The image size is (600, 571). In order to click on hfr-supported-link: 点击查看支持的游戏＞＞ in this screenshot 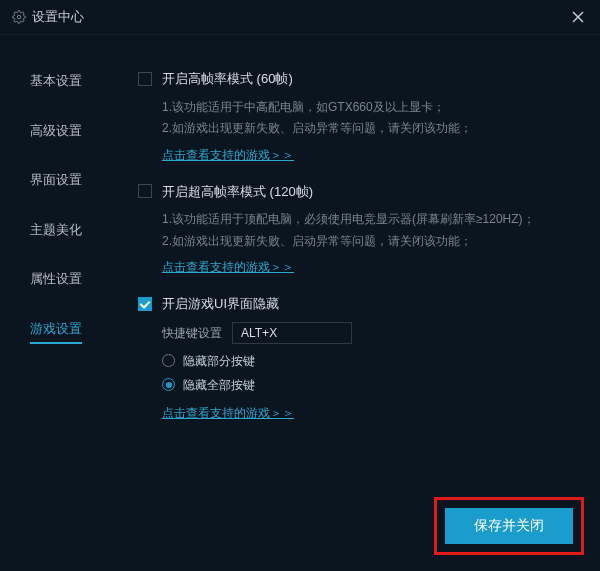, I will do `click(228, 155)`.